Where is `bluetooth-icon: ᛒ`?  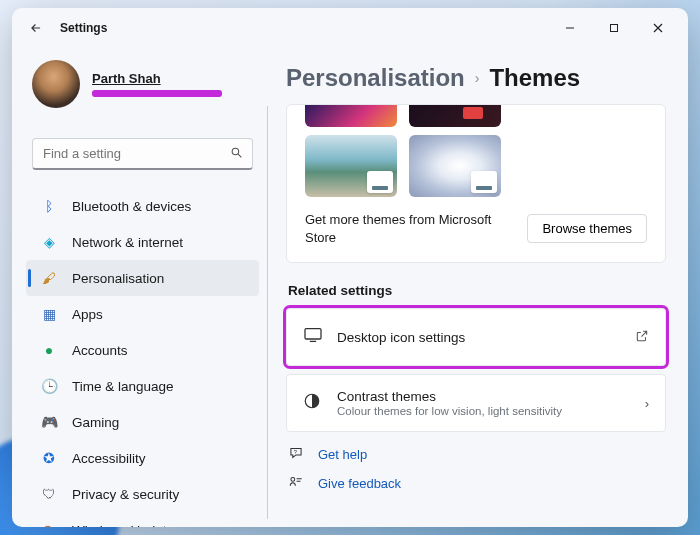 bluetooth-icon: ᛒ is located at coordinates (49, 206).